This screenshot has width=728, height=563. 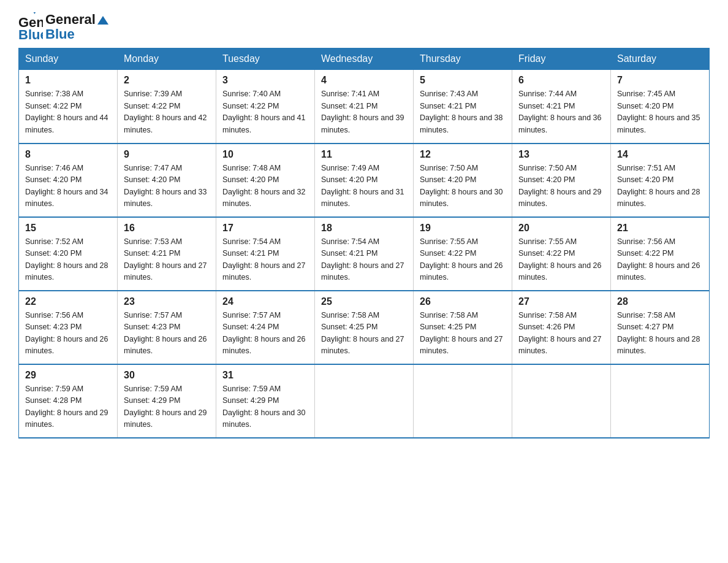 What do you see at coordinates (463, 254) in the screenshot?
I see `calendar-cell: 19 Sunrise: 7:55 AM Sunset: 4:22 PM Dayl…` at bounding box center [463, 254].